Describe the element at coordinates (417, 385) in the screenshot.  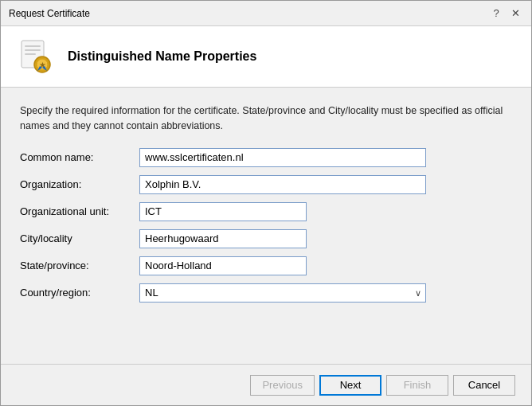
I see `finish-button: Finish` at that location.